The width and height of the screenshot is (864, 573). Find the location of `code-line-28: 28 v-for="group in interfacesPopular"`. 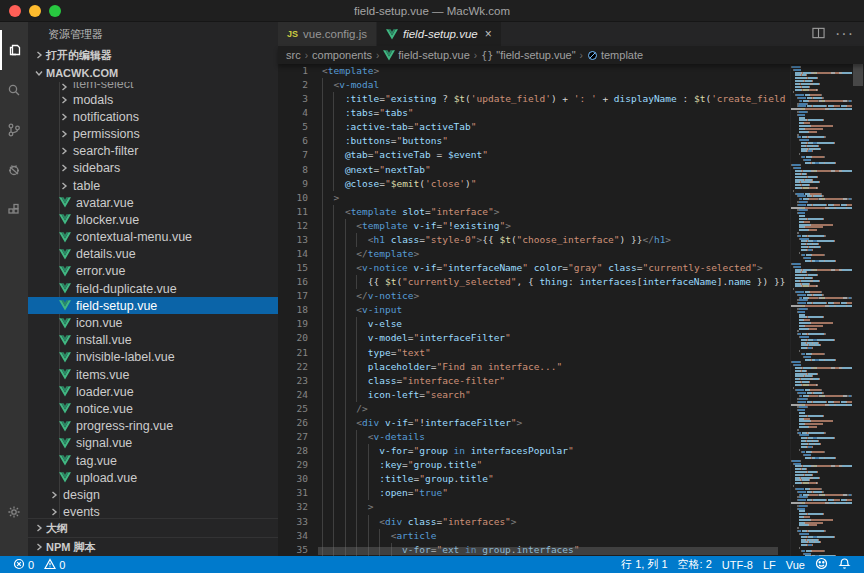

code-line-28: 28 v-for="group in interfacesPopular" is located at coordinates (534, 451).